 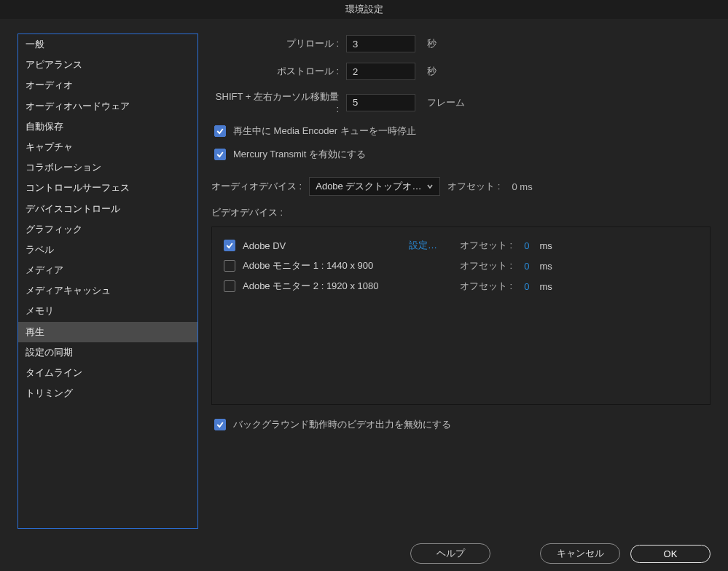 What do you see at coordinates (108, 65) in the screenshot?
I see `sidebar-item: アピアランス` at bounding box center [108, 65].